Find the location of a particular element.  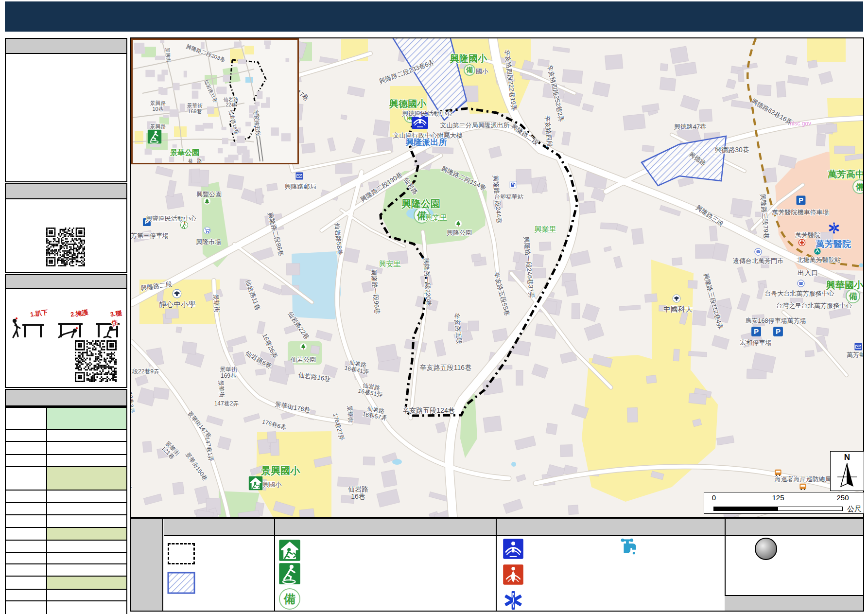

inset-rail is located at coordinates (258, 136).